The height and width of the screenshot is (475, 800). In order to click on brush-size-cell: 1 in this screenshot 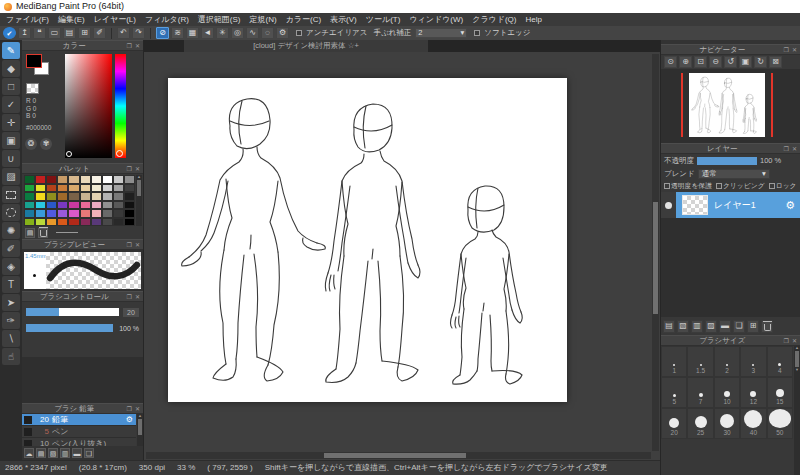, I will do `click(674, 362)`.